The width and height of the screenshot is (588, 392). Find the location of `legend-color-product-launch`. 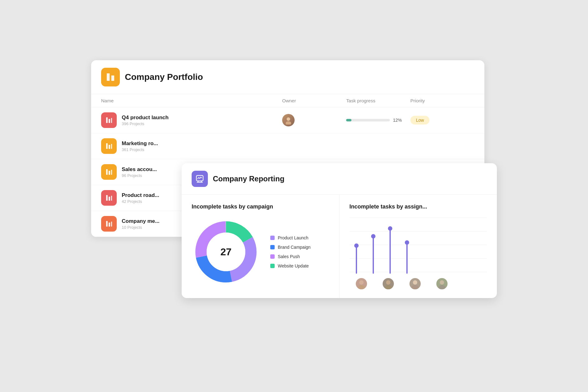

legend-color-product-launch is located at coordinates (272, 238).